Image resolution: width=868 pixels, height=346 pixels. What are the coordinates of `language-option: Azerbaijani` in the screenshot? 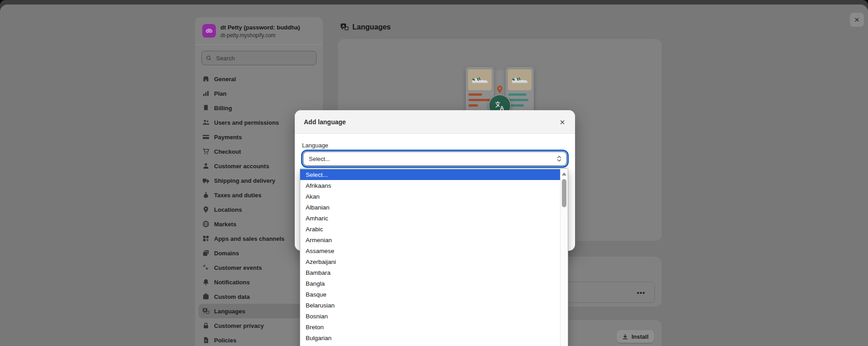 It's located at (430, 262).